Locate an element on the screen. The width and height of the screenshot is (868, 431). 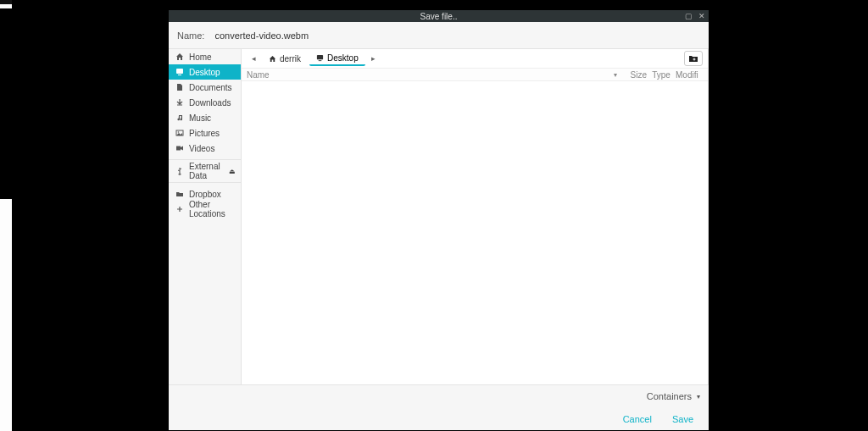
filetype-filter: Containers ▾ is located at coordinates (439, 396).